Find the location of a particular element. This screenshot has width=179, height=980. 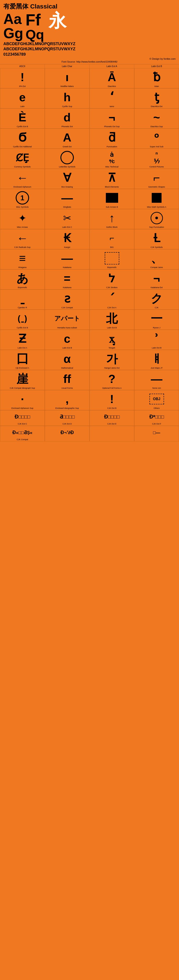

char-h: h is located at coordinates (67, 97).